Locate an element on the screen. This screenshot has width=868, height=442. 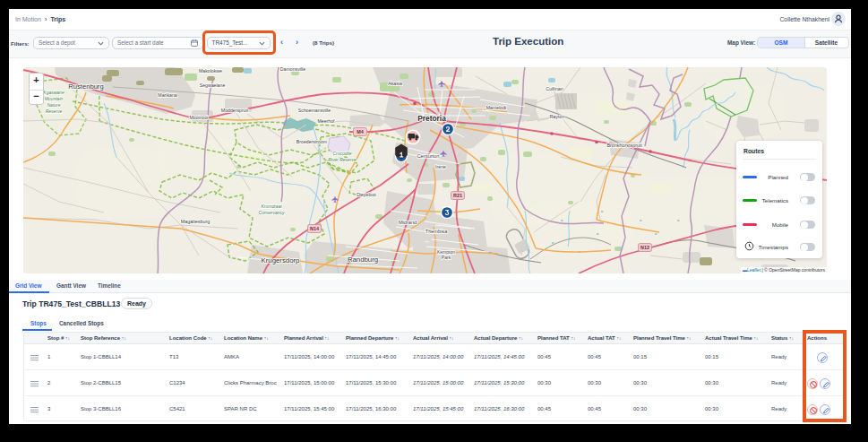
svg-text: Nature is located at coordinates (54, 105).